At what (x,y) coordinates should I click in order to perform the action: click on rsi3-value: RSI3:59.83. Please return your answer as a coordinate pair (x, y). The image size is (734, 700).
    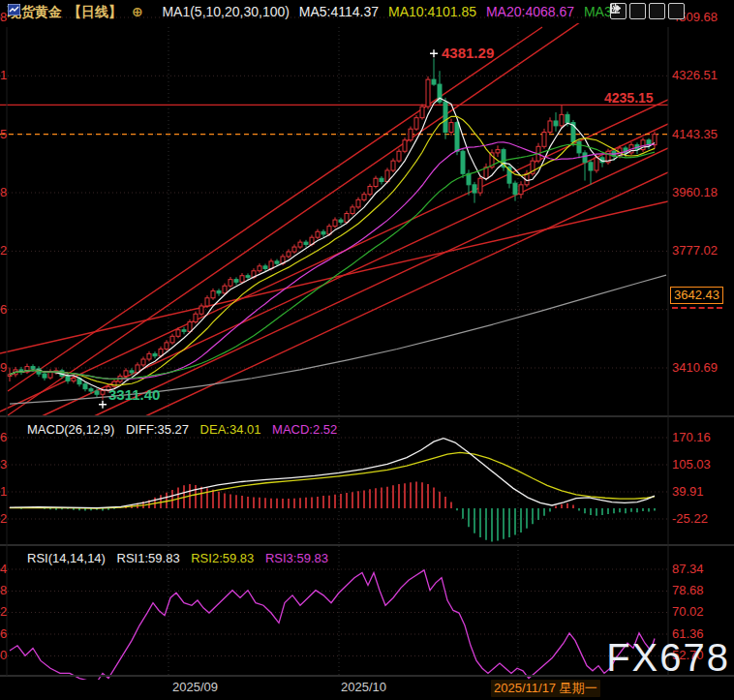
    Looking at the image, I should click on (296, 558).